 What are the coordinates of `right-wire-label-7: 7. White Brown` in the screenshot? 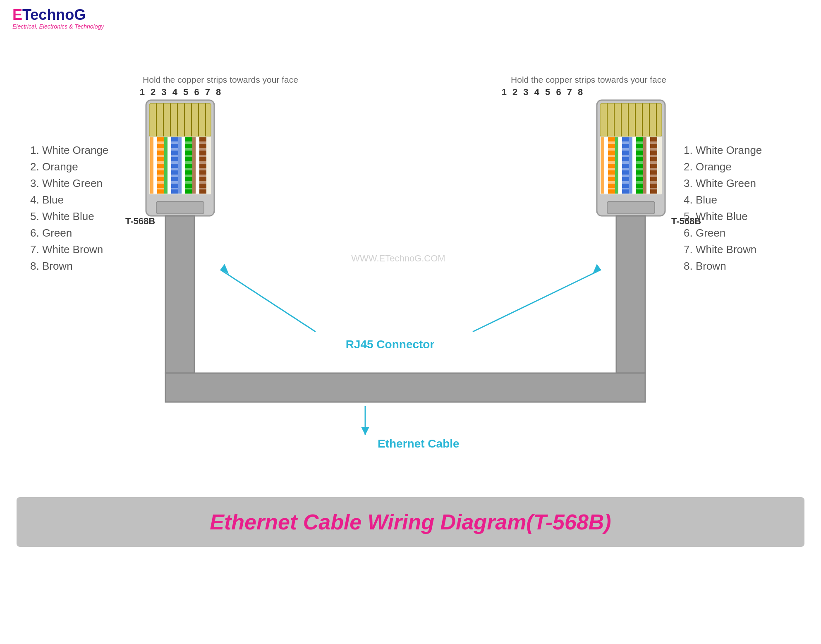 It's located at (720, 249).